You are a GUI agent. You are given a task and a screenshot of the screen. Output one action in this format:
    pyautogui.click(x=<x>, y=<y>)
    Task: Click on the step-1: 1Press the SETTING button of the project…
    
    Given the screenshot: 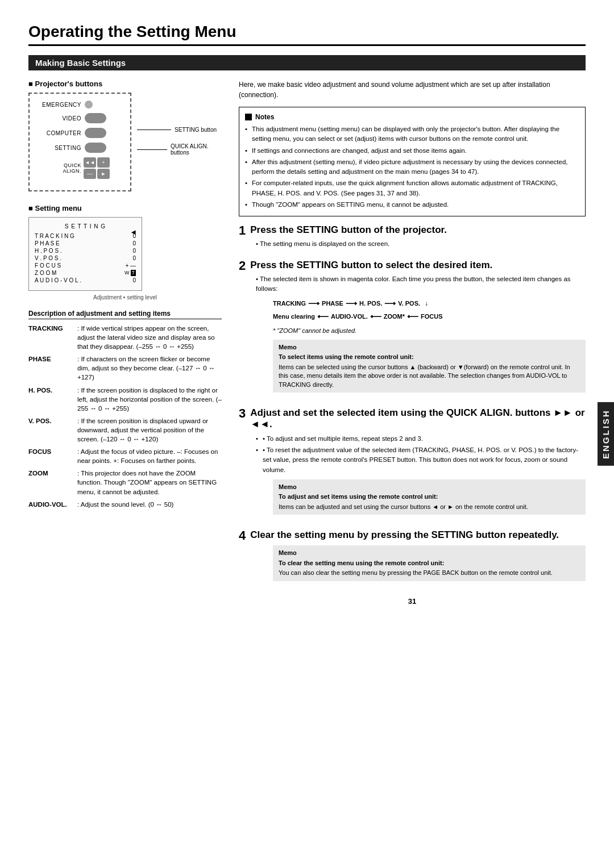 What is the action you would take?
    pyautogui.click(x=412, y=237)
    